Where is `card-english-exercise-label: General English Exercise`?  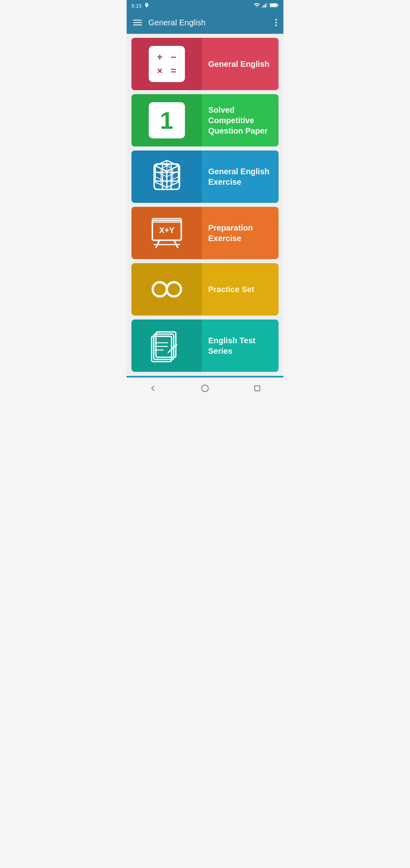
card-english-exercise-label: General English Exercise is located at coordinates (240, 177).